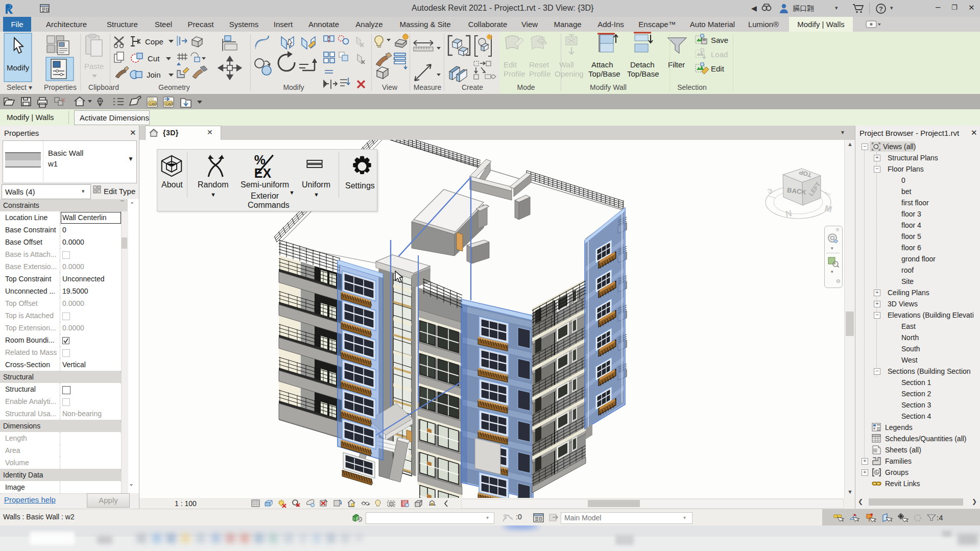  I want to click on svg-text: Cut, so click(154, 58).